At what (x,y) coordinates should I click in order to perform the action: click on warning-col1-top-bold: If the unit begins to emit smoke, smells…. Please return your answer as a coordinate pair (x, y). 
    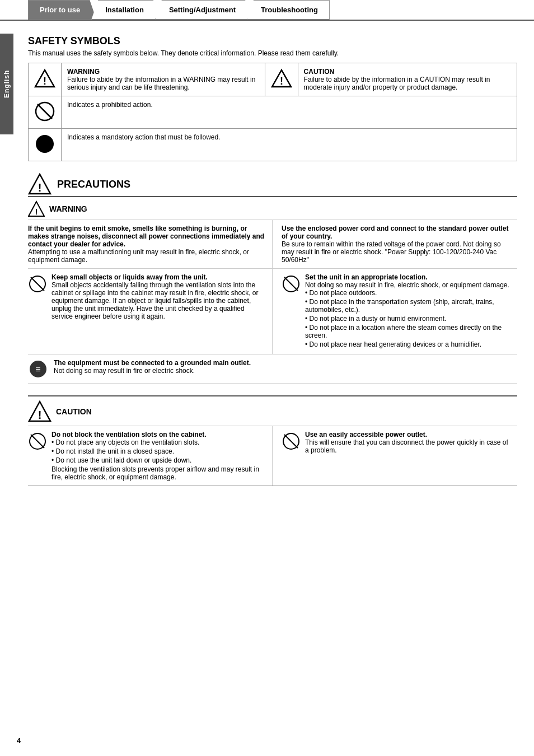
    Looking at the image, I should click on (146, 236).